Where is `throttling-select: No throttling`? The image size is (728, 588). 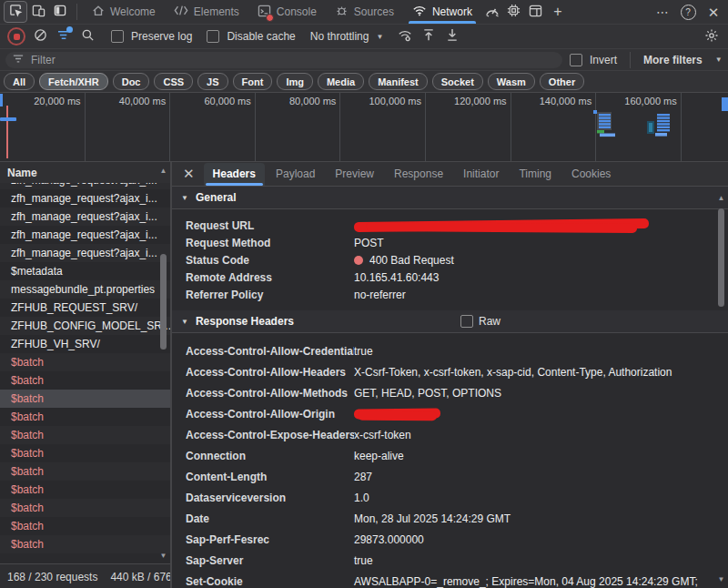
throttling-select: No throttling is located at coordinates (340, 36).